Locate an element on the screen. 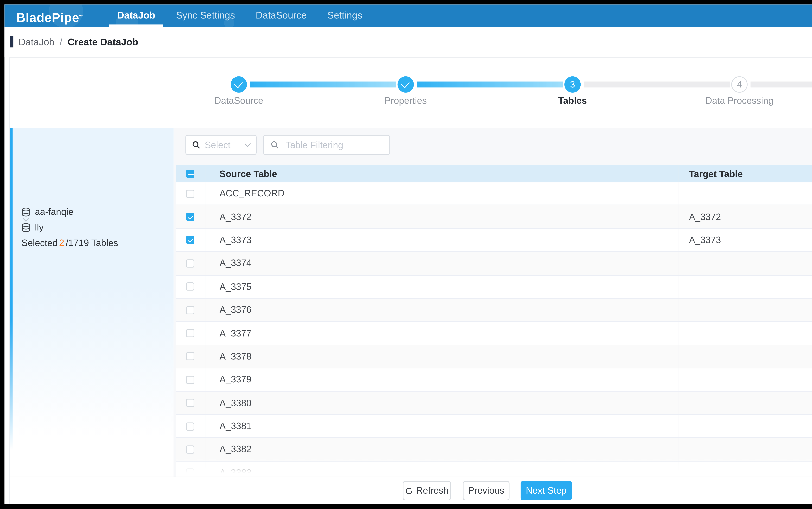 The height and width of the screenshot is (509, 812). source-table-cell: A_3374 is located at coordinates (443, 263).